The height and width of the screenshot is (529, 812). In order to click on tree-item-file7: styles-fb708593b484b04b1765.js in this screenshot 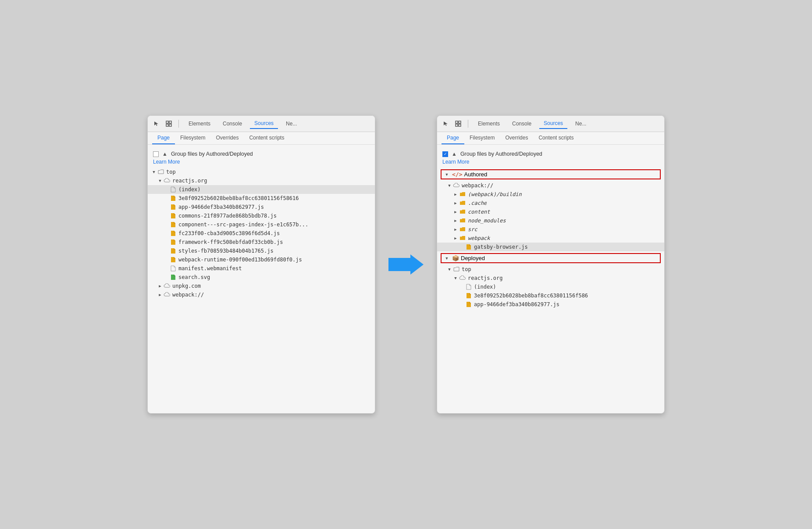, I will do `click(261, 251)`.